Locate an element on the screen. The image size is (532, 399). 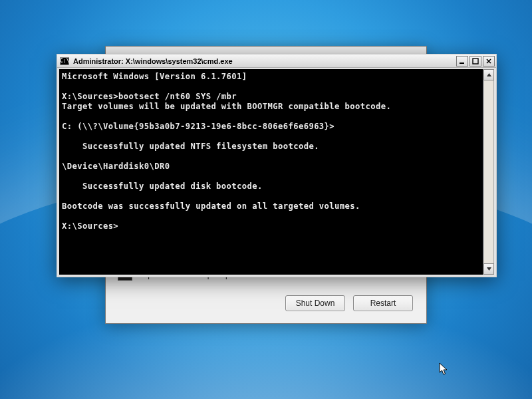
cmd-title: Administrator: X:\windows\system32\cmd.e… is located at coordinates (263, 61).